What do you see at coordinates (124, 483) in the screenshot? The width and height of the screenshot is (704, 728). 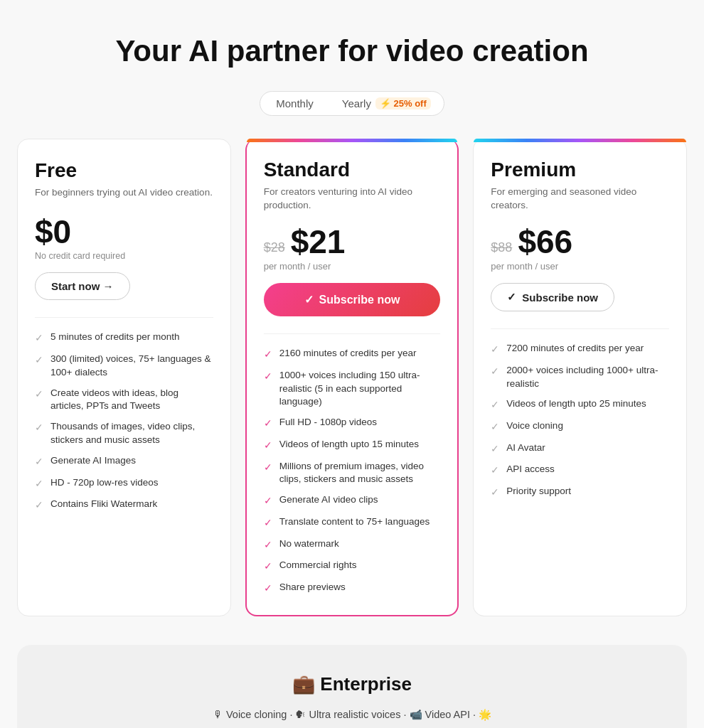 I see `free-feature-5: ✓HD - 720p low-res videos` at bounding box center [124, 483].